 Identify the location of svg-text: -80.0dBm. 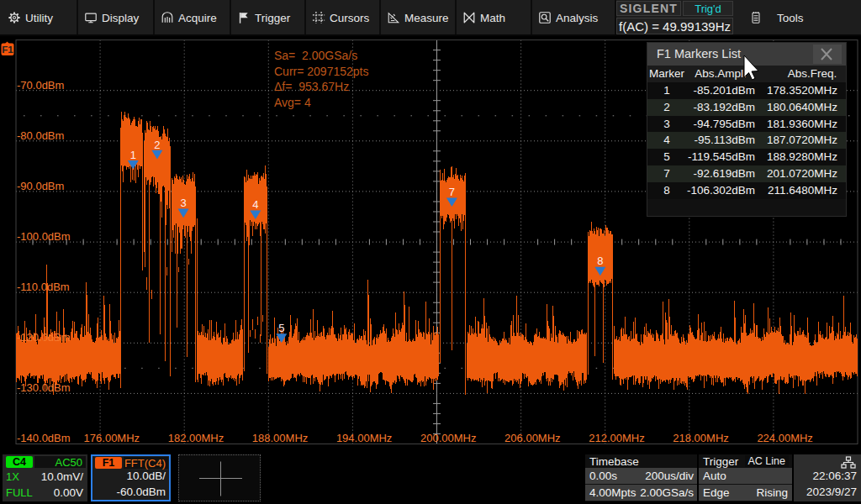
(40, 136).